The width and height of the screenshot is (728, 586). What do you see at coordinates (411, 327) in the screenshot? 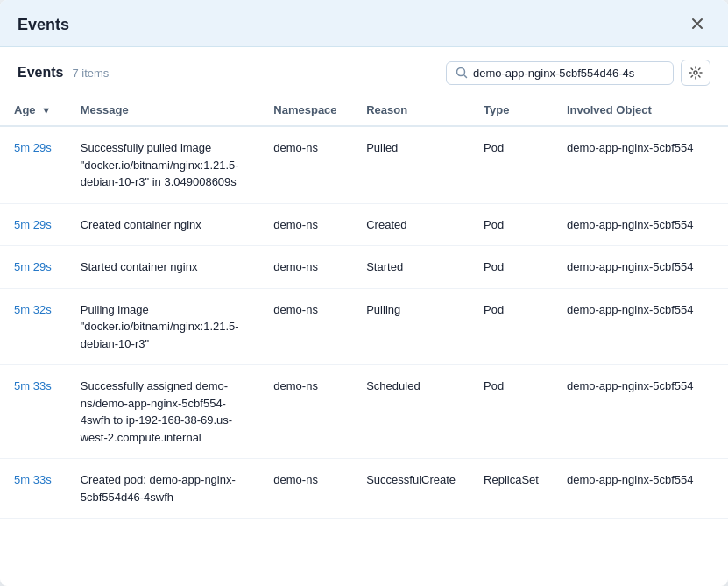
I see `cell-reason: Pulling` at bounding box center [411, 327].